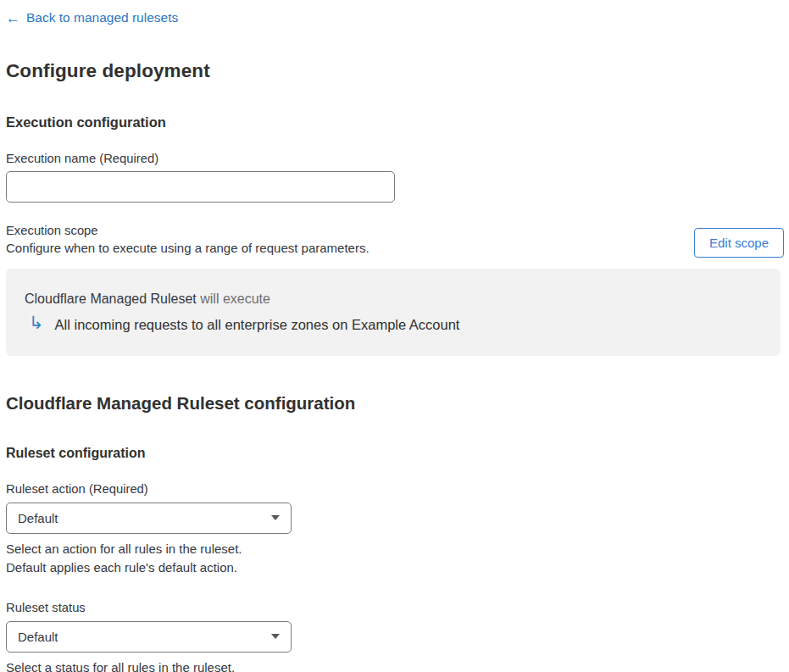  What do you see at coordinates (38, 519) in the screenshot?
I see `ruleset-action-selected-value: Default` at bounding box center [38, 519].